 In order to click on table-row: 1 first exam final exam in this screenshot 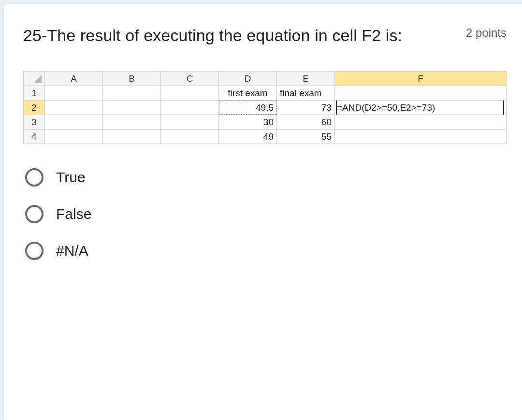, I will do `click(265, 93)`.